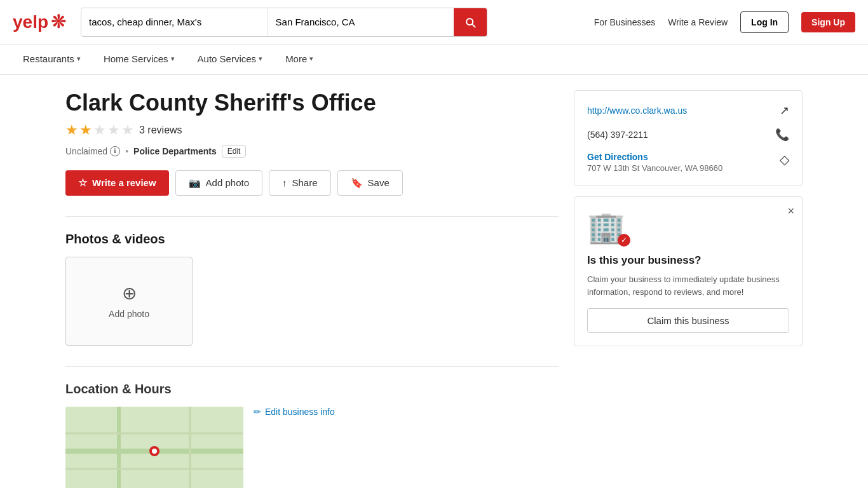  Describe the element at coordinates (782, 135) in the screenshot. I see `phone-icon: 📞` at that location.